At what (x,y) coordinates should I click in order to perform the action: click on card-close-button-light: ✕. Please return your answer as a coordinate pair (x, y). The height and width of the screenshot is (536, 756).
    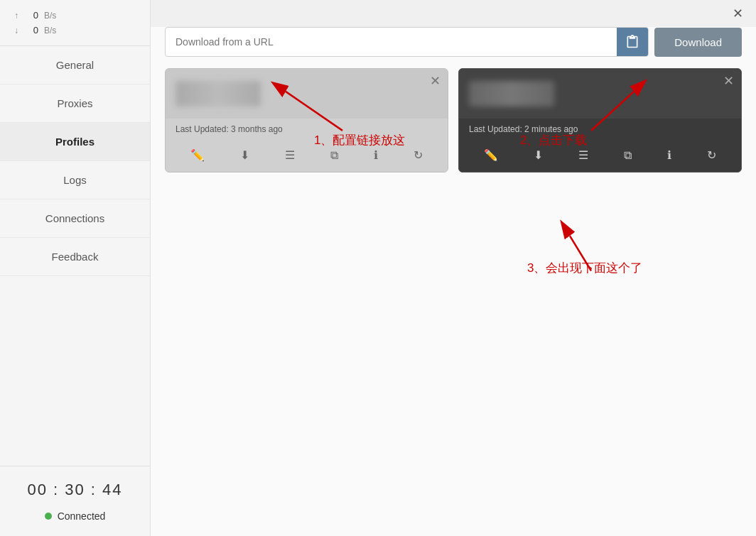
    Looking at the image, I should click on (435, 81).